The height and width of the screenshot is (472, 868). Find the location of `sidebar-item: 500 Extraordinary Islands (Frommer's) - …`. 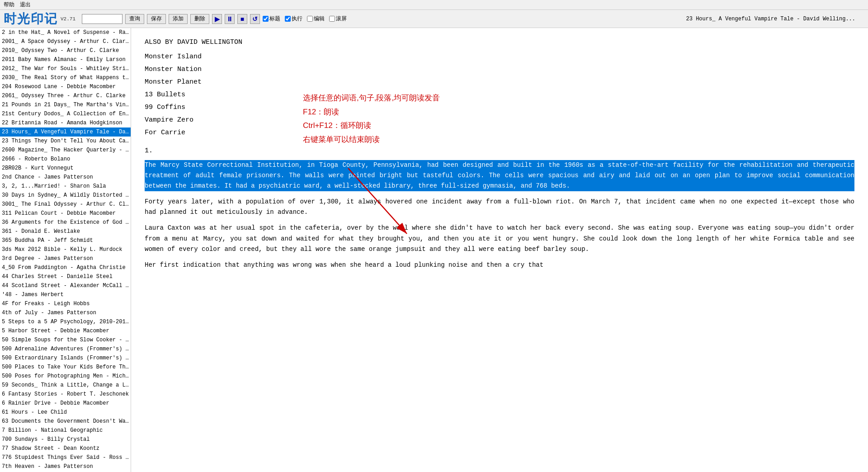

sidebar-item: 500 Extraordinary Islands (Frommer's) - … is located at coordinates (65, 358).